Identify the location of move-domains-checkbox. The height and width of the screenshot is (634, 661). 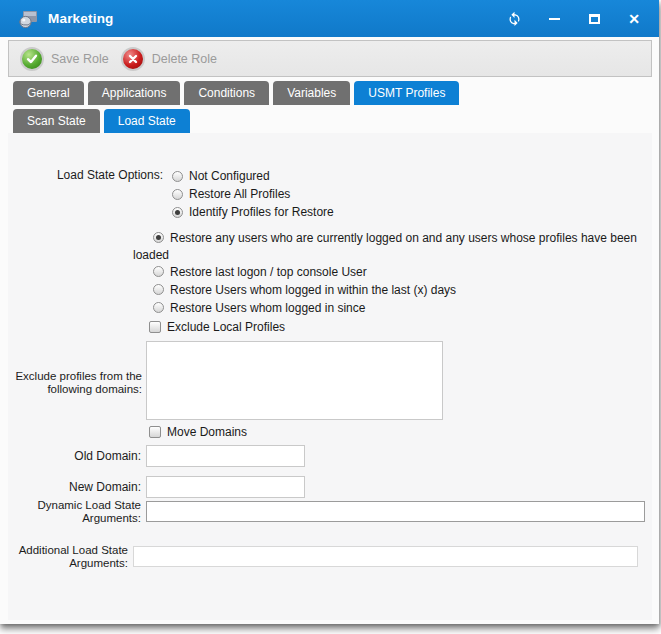
(155, 432).